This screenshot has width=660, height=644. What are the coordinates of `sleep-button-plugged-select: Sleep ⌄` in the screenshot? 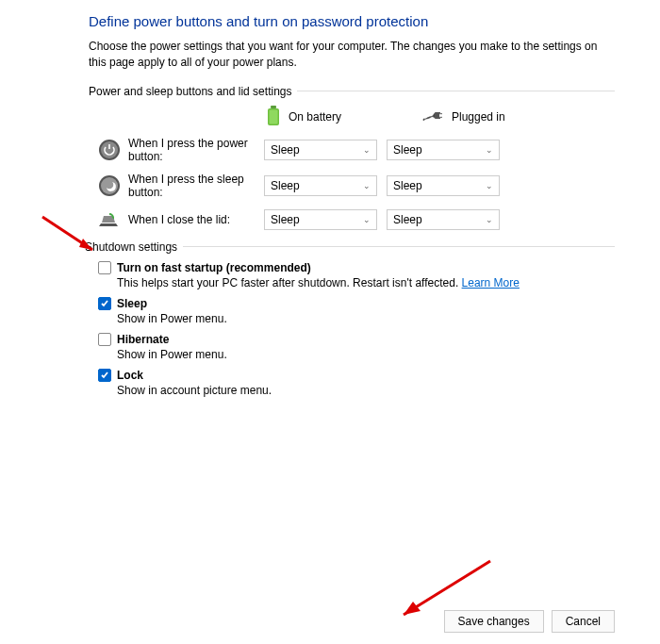 It's located at (443, 186).